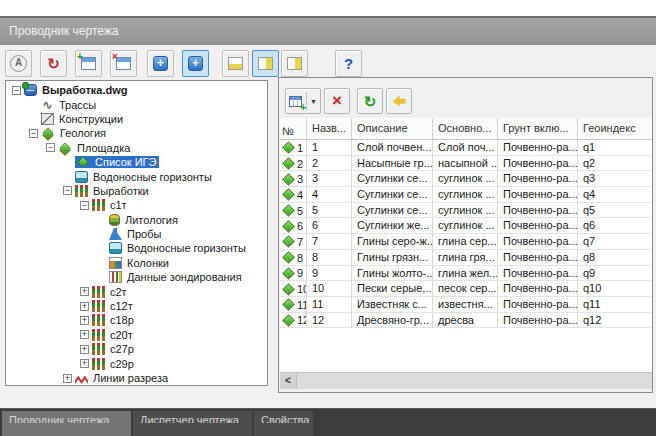 The height and width of the screenshot is (436, 656). I want to click on tree-item-dannye-zondirovaniya: Данные зондирования, so click(136, 277).